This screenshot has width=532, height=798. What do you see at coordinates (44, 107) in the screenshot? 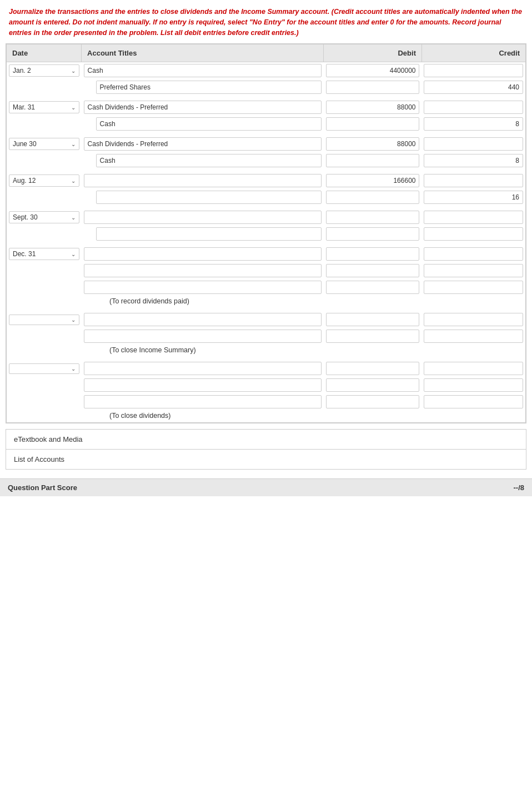
I see `date-cell: Mar. 31⌄` at bounding box center [44, 107].